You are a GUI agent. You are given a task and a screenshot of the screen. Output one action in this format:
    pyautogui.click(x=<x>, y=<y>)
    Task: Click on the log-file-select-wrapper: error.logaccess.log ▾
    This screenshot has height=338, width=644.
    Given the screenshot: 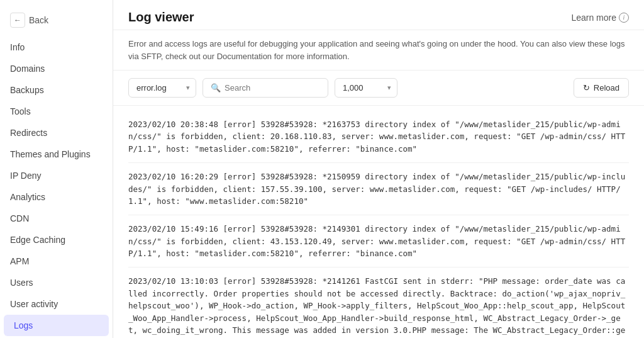 What is the action you would take?
    pyautogui.click(x=162, y=88)
    